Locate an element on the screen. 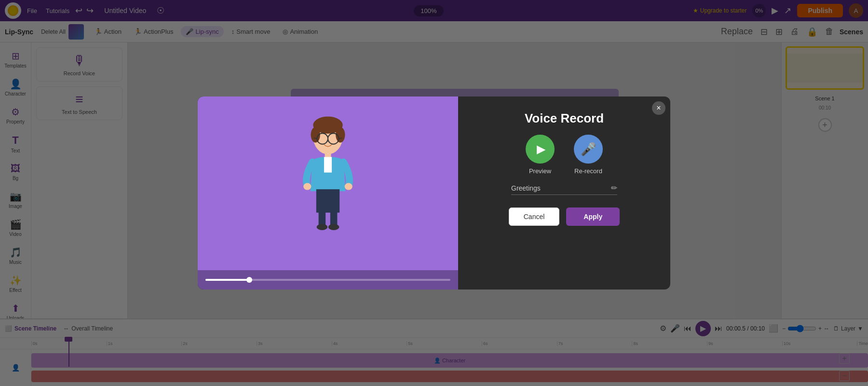 Image resolution: width=868 pixels, height=386 pixels. modal-buttons: Cancel Apply is located at coordinates (564, 217).